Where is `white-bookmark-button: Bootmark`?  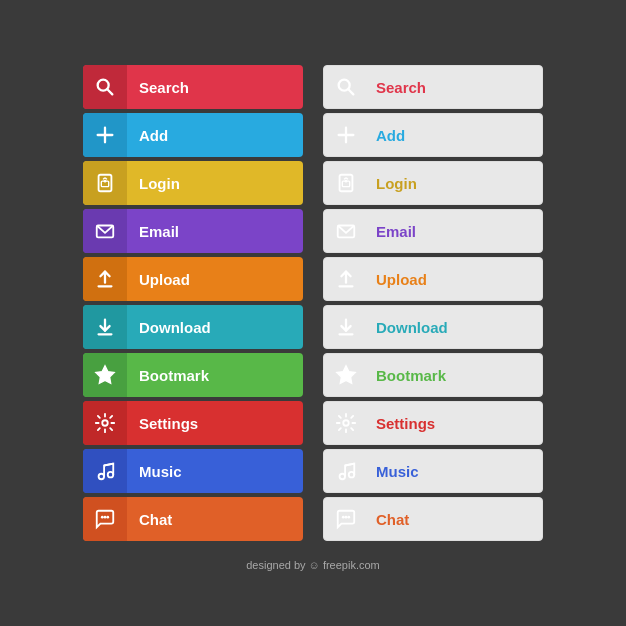
white-bookmark-button: Bootmark is located at coordinates (433, 375).